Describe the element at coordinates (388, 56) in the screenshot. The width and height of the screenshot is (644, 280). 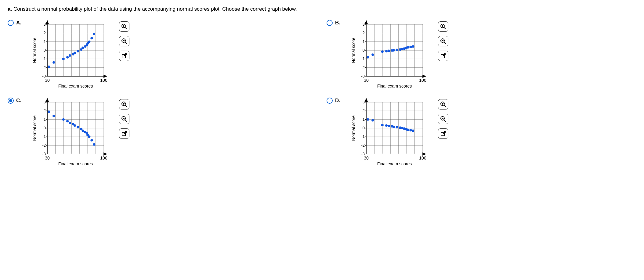
I see `chart-b: 3210-1-2-330100Final exam scoresNormal s…` at that location.